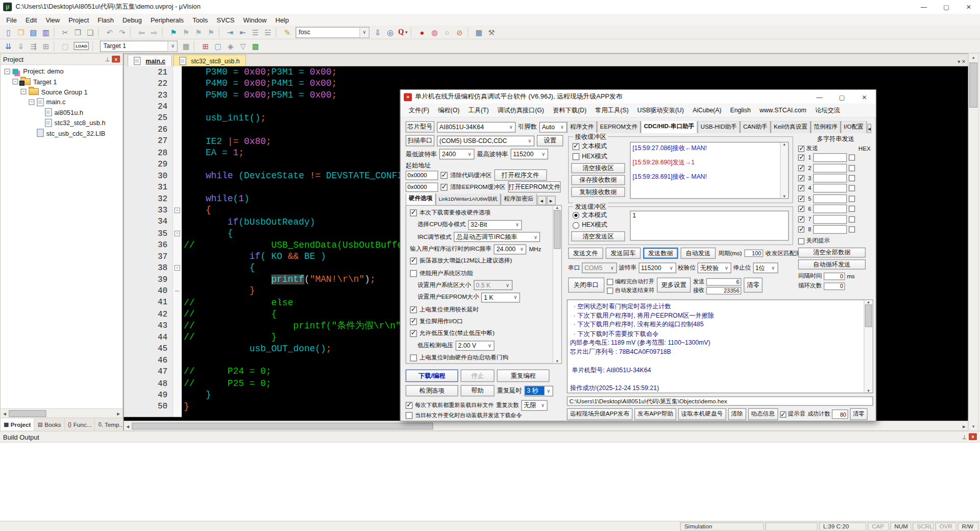  Describe the element at coordinates (490, 482) in the screenshot. I see `build-output-content` at that location.